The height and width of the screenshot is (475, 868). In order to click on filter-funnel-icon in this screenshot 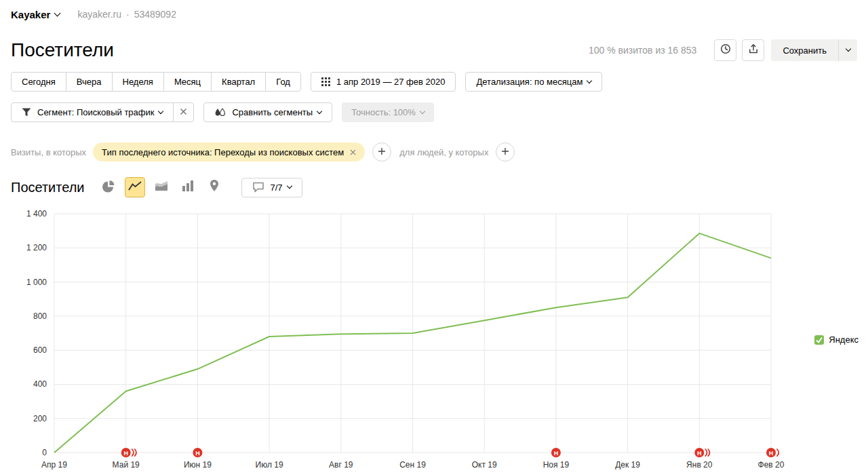, I will do `click(26, 113)`.